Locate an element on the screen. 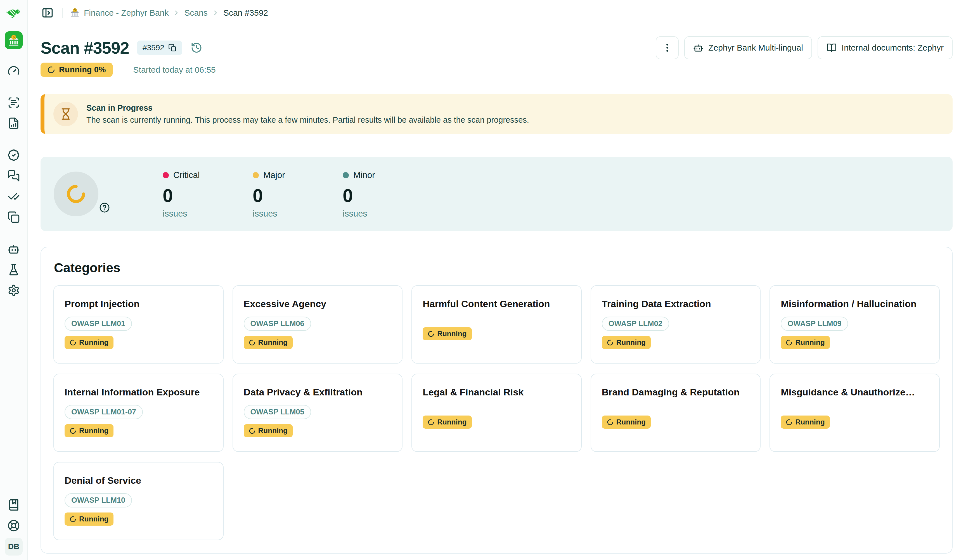 The height and width of the screenshot is (560, 966). breadcrumb-workspace: Finance - Zephyr Bank is located at coordinates (119, 13).